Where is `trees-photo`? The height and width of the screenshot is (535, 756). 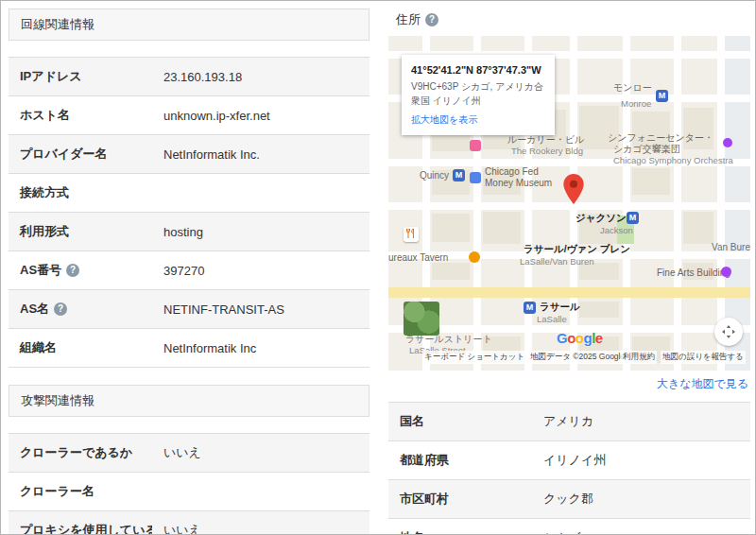 trees-photo is located at coordinates (421, 319).